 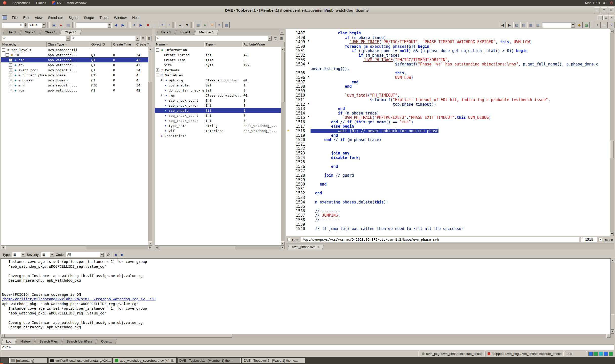 I want to click on member-row: ▪seq_check_countInt0, so click(x=220, y=116).